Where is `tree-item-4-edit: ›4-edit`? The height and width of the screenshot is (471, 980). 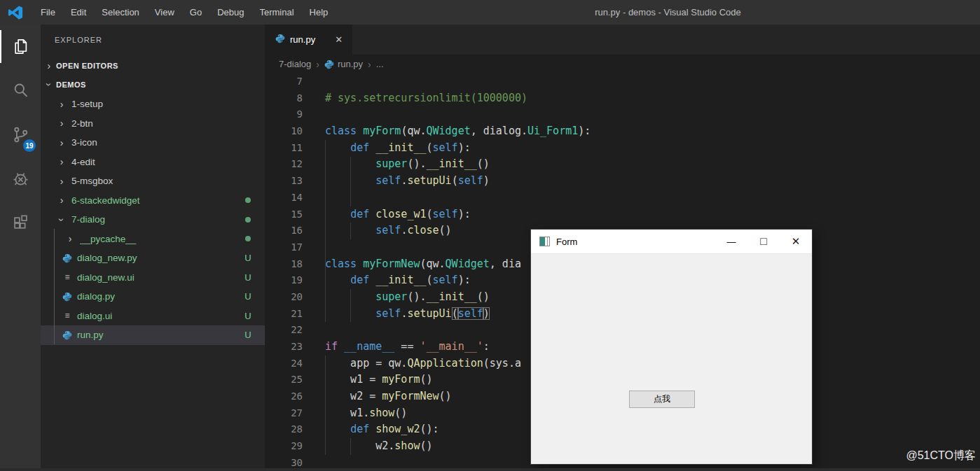 tree-item-4-edit: ›4-edit is located at coordinates (153, 162).